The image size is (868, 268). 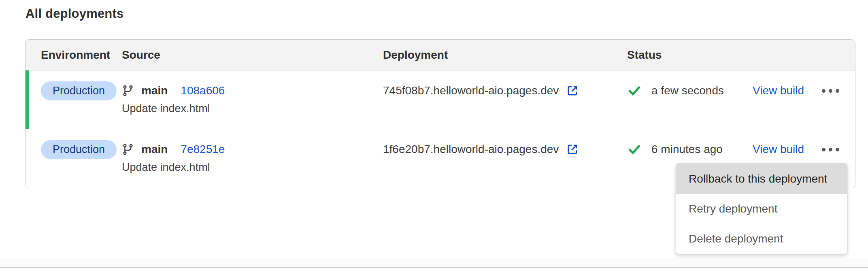 I want to click on commit-link: 7e8251e, so click(x=202, y=149).